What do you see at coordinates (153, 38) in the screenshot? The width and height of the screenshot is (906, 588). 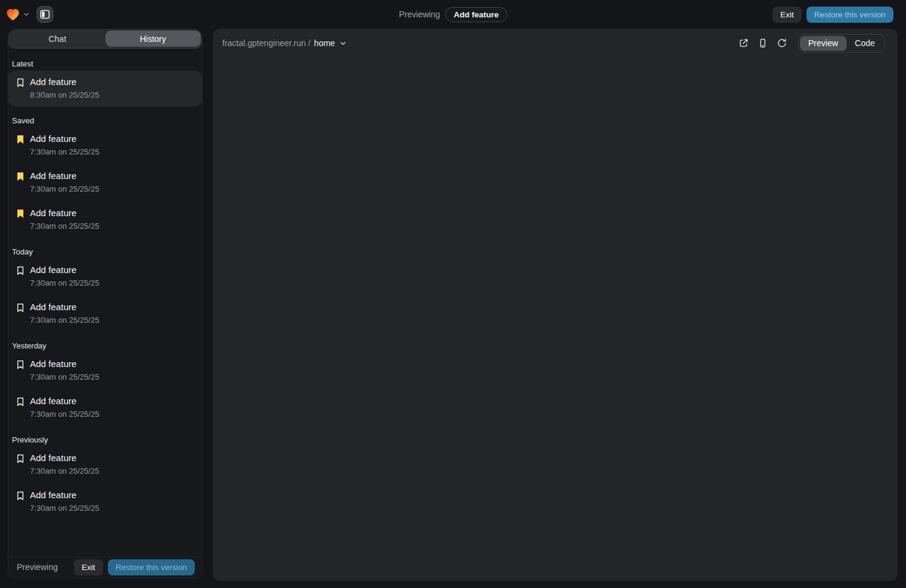 I see `tab-history: History` at bounding box center [153, 38].